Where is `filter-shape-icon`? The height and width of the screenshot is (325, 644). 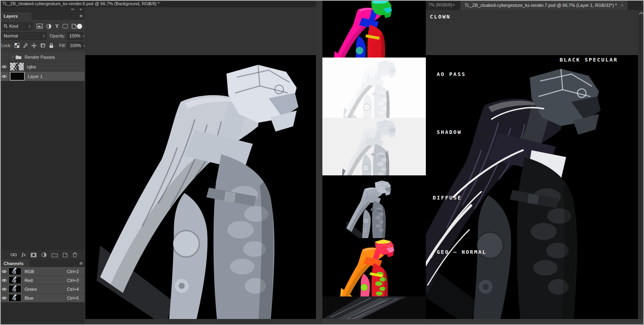
filter-shape-icon is located at coordinates (65, 26).